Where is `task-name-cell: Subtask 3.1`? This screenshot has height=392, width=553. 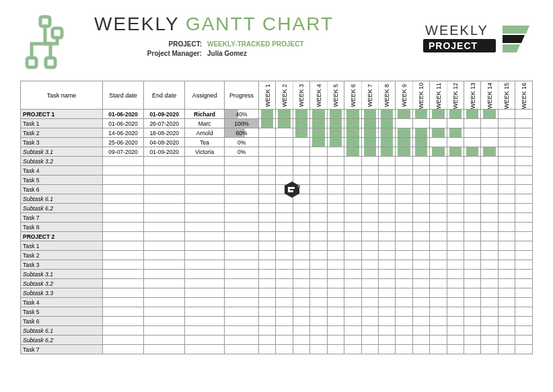
task-name-cell: Subtask 3.1 is located at coordinates (62, 152).